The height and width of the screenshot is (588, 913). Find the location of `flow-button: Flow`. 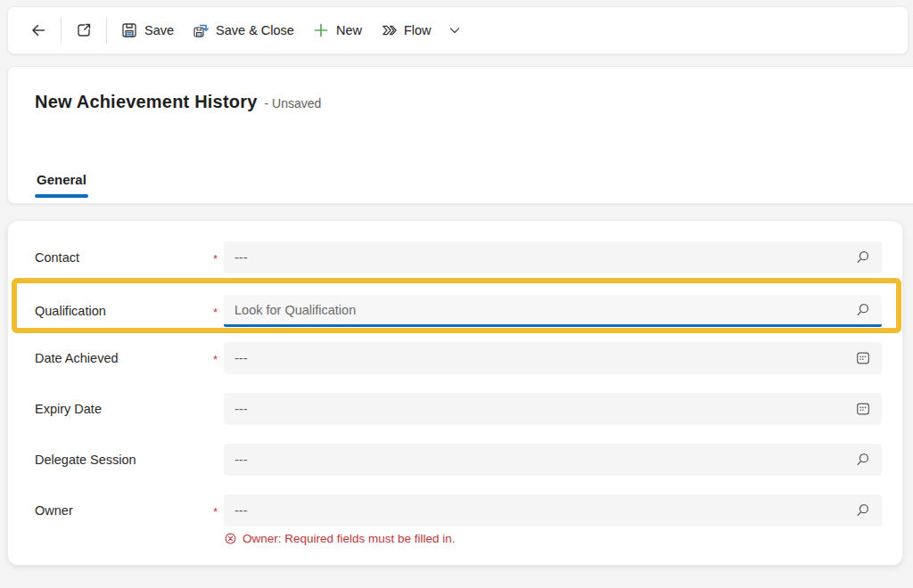

flow-button: Flow is located at coordinates (406, 30).